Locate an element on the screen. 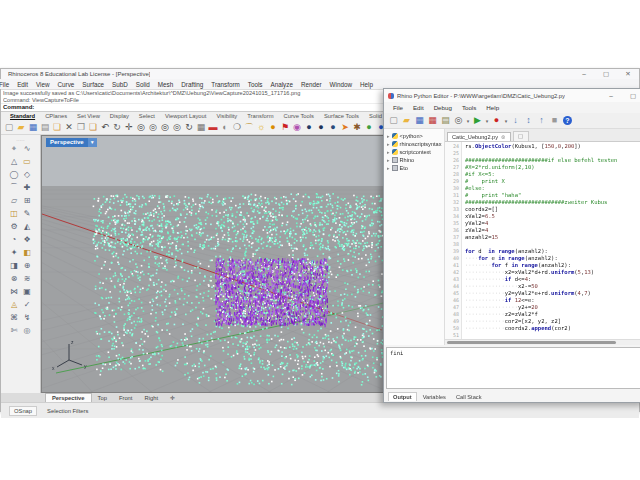  output-tab-call-stack: Call Stack is located at coordinates (469, 397).